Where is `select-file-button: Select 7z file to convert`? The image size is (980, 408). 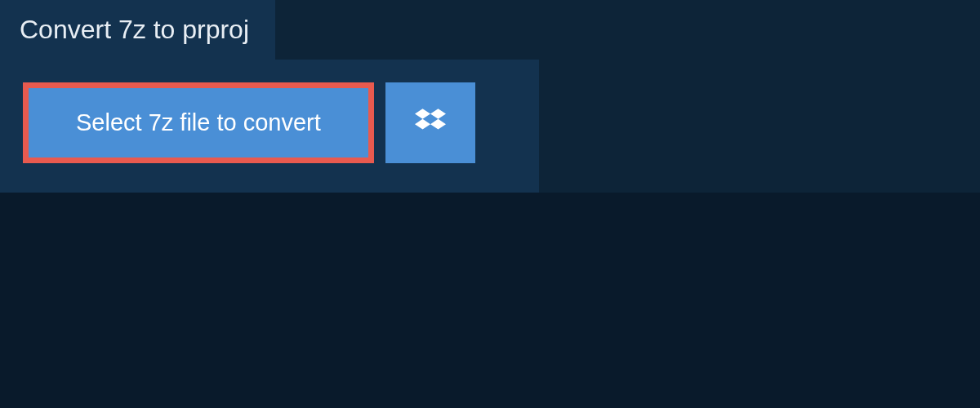
select-file-button: Select 7z file to convert is located at coordinates (198, 122).